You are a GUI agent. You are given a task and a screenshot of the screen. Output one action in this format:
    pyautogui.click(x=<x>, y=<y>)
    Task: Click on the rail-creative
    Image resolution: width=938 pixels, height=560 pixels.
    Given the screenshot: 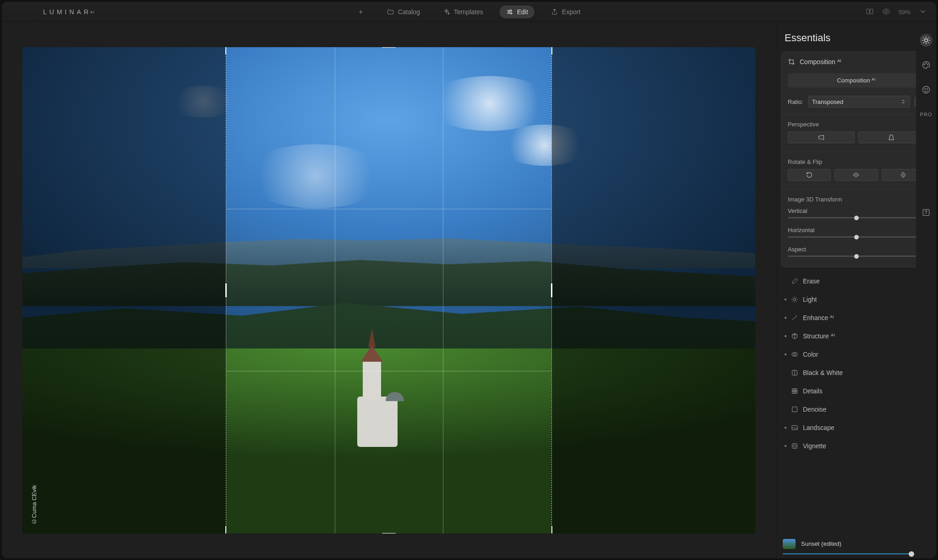 What is the action you would take?
    pyautogui.click(x=926, y=65)
    